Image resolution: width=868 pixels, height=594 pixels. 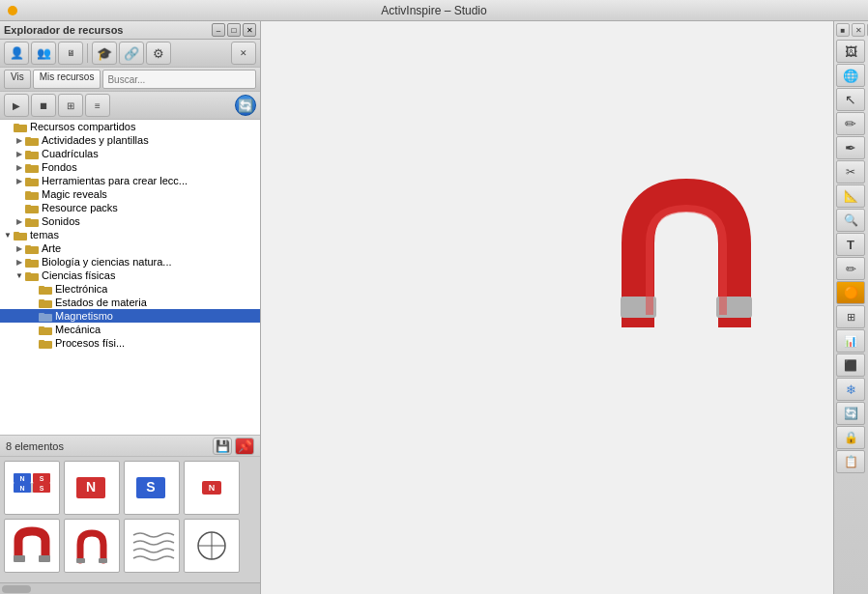 I want to click on thumb-field-lines, so click(x=152, y=546).